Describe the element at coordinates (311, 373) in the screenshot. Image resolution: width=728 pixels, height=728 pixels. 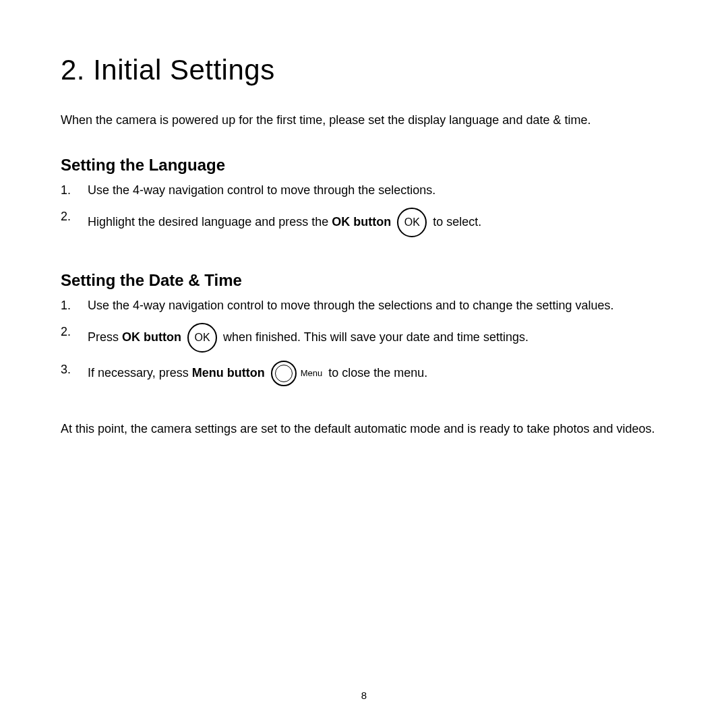
I see `menu-icon-label: Menu` at that location.